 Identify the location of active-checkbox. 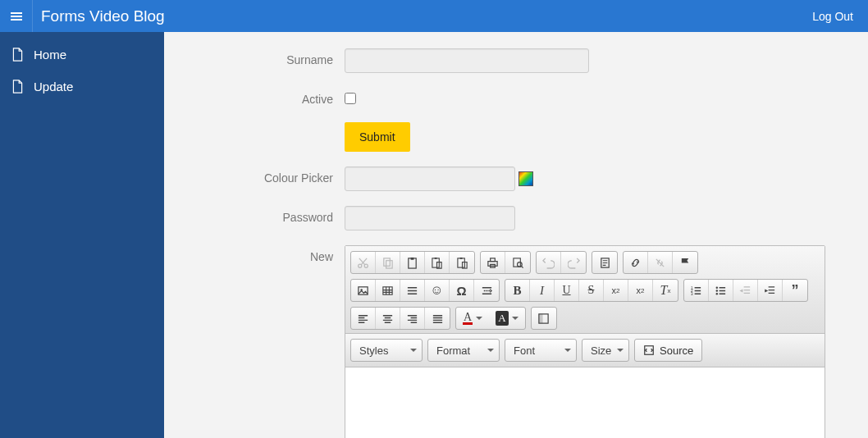
(350, 98).